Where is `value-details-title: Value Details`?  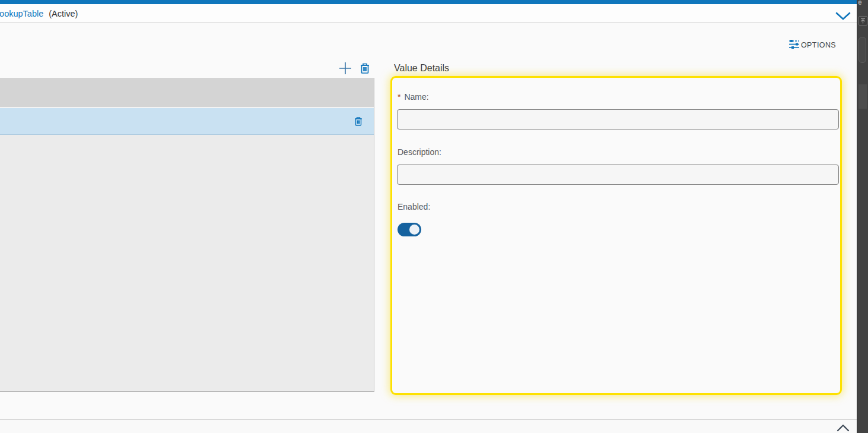 value-details-title: Value Details is located at coordinates (421, 68).